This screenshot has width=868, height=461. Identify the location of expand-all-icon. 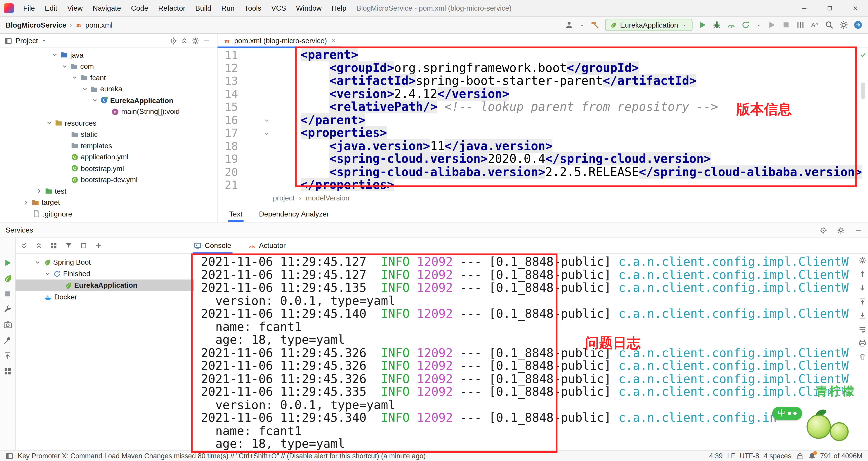
(24, 245).